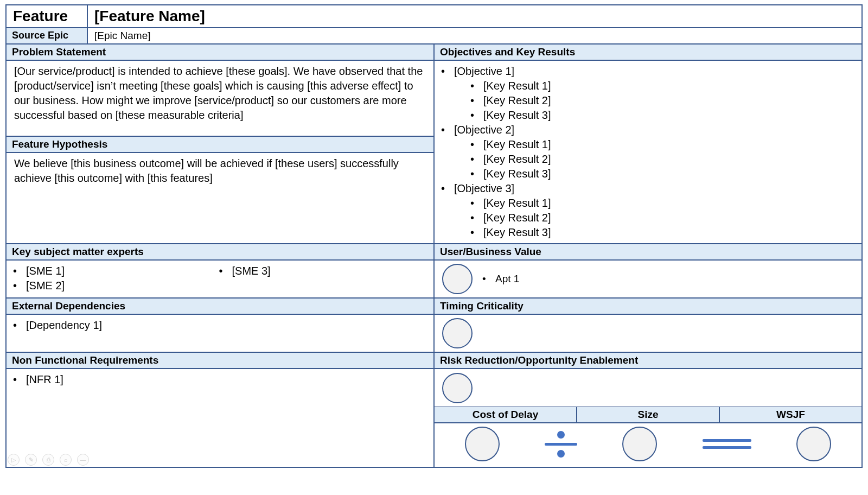  Describe the element at coordinates (654, 93) in the screenshot. I see `okr-objective: [Objective 1][Key Result 1][Key Result 2…` at that location.